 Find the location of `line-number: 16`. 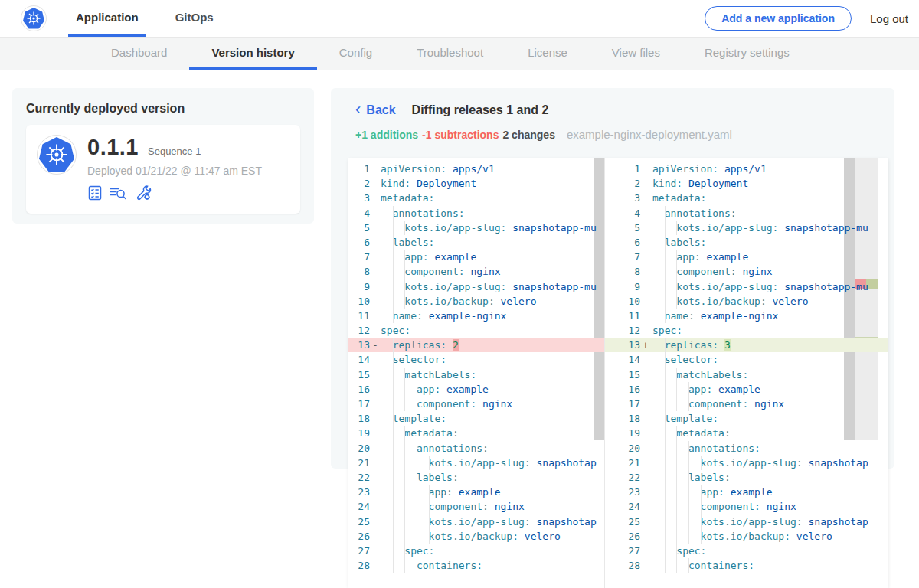

line-number: 16 is located at coordinates (359, 389).